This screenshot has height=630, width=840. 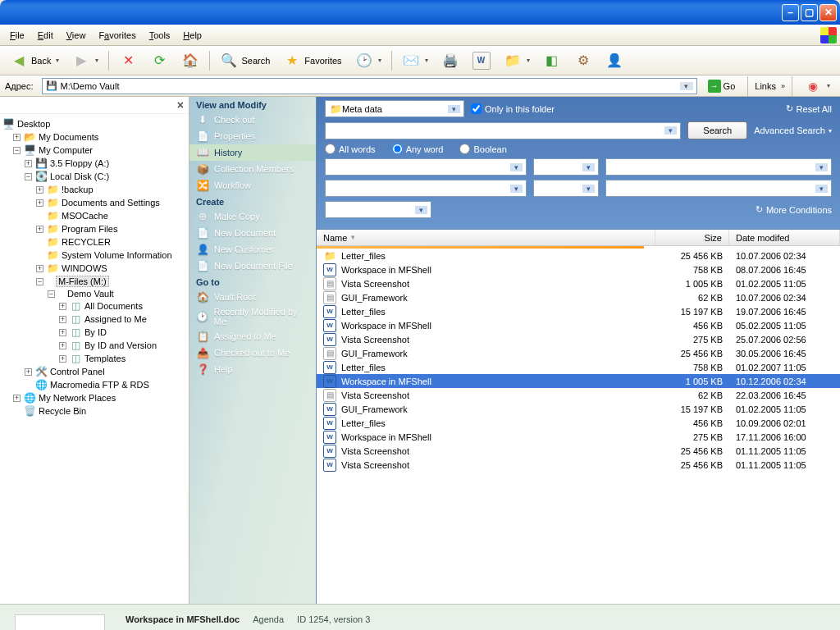 What do you see at coordinates (244, 61) in the screenshot?
I see `search-button: 🔍Search` at bounding box center [244, 61].